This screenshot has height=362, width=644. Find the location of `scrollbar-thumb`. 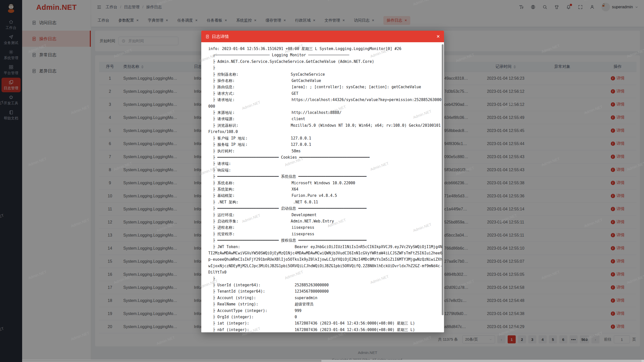

scrollbar-thumb is located at coordinates (172, 361).